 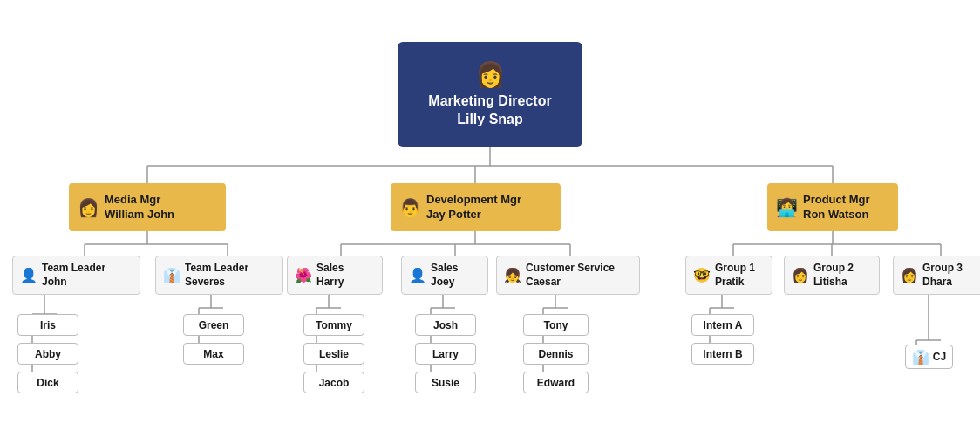 I want to click on product-mgr-node: 👩‍💻 Product Mgr Ron Watson, so click(x=833, y=208).